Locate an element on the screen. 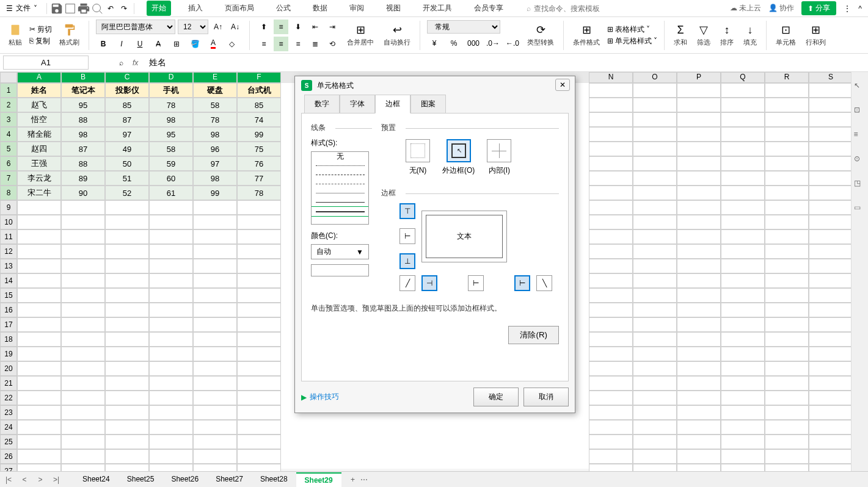 This screenshot has width=868, height=487. sheet-prev-icon: < is located at coordinates (24, 480).